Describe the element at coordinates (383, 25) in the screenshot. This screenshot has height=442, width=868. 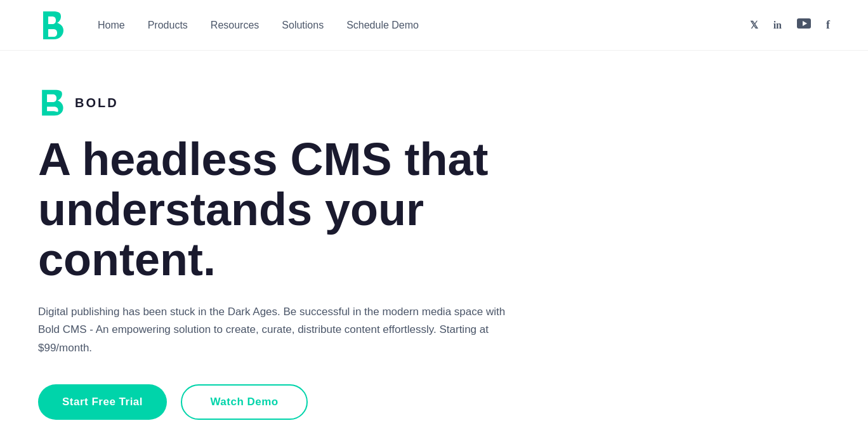
I see `nav-link-schedule-demo: Schedule Demo` at that location.